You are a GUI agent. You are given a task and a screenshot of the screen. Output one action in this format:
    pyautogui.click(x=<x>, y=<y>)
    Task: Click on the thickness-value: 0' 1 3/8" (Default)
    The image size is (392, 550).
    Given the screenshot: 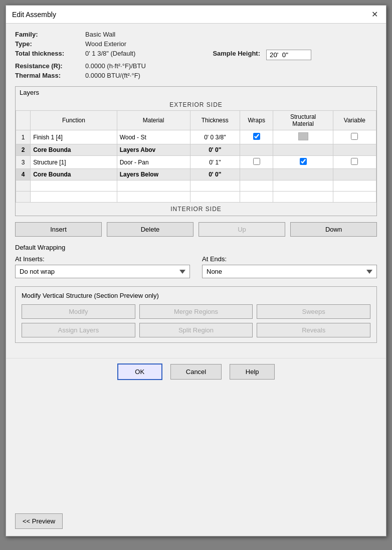 What is the action you would take?
    pyautogui.click(x=140, y=55)
    